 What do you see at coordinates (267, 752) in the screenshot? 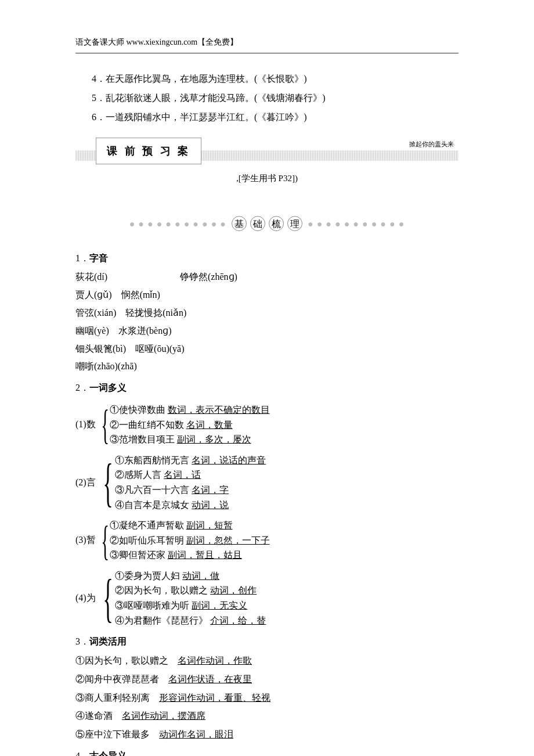
I see `section-4-title: 4．古今异义` at bounding box center [267, 752].